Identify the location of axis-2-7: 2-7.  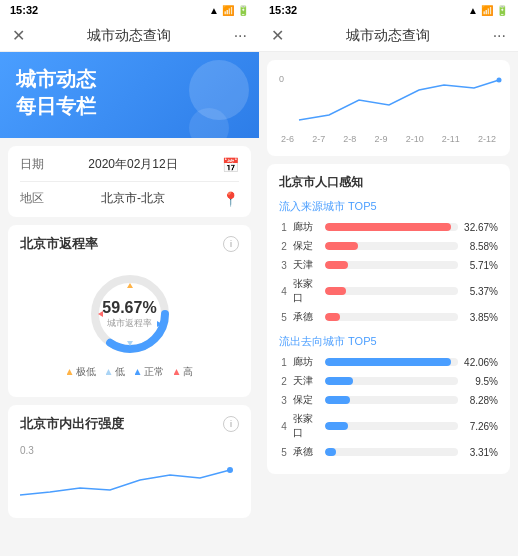
(318, 139).